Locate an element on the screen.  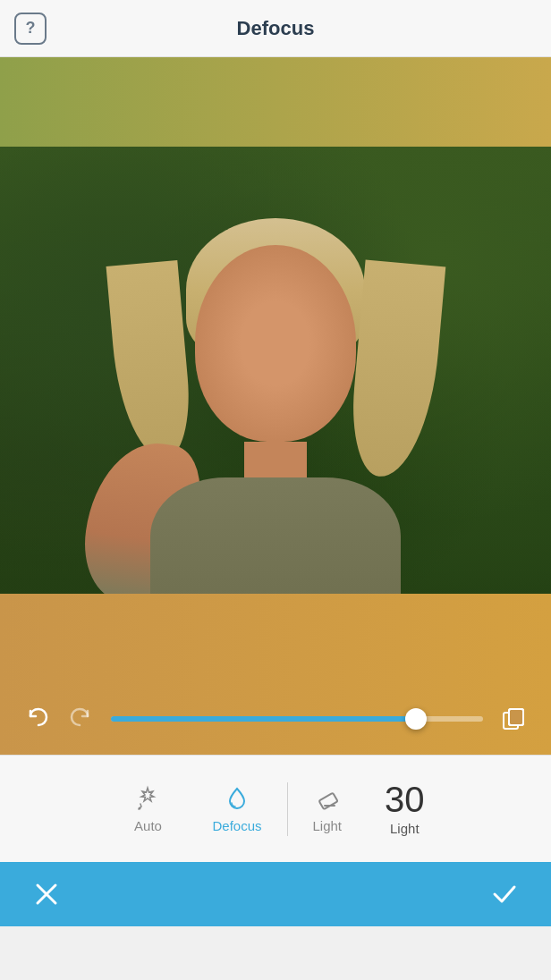
toolbar-item-auto: Auto is located at coordinates (148, 808).